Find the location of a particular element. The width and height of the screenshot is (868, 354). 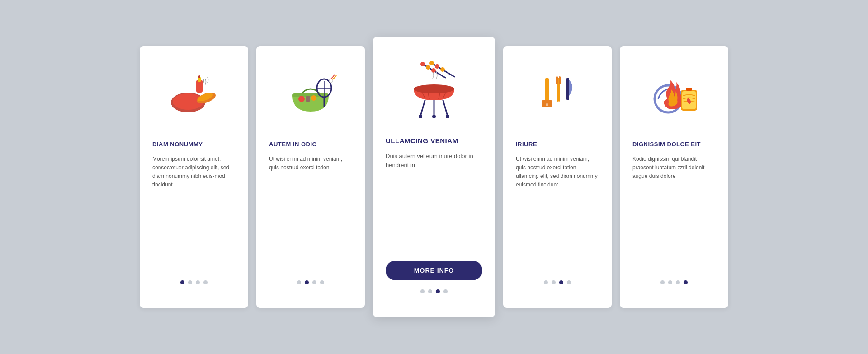

card-2-icon-area is located at coordinates (311, 91).